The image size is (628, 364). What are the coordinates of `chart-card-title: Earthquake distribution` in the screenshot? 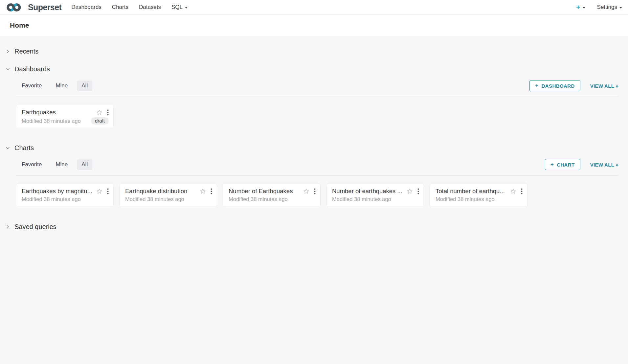 It's located at (161, 191).